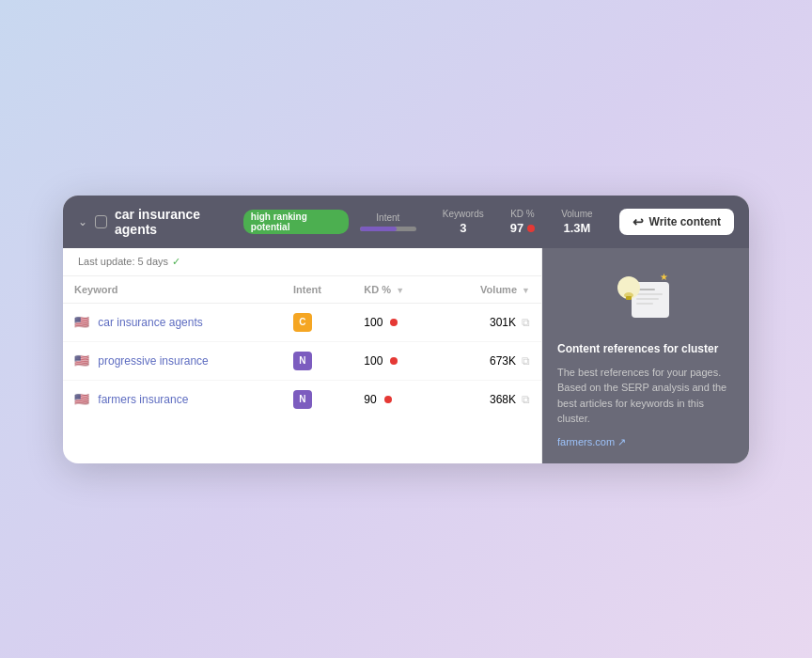 The width and height of the screenshot is (812, 658). I want to click on col-keyword: Keyword, so click(173, 290).